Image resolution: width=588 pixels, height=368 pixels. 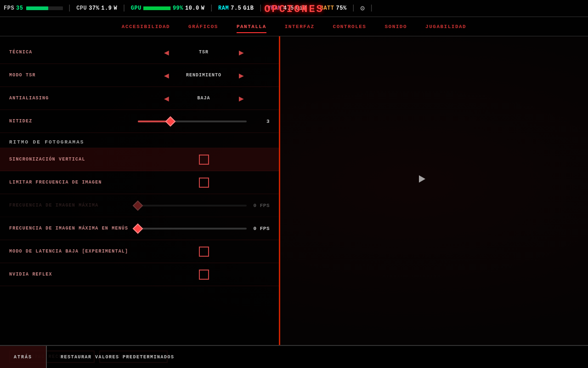 I want to click on tecnica-selector: ◀ TSR ▶, so click(x=204, y=52).